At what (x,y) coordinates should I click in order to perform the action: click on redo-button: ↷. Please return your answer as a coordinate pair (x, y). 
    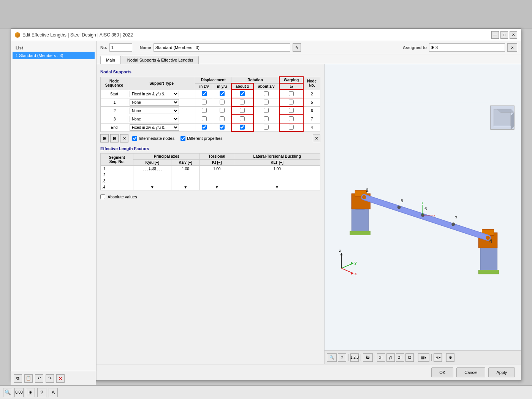
    Looking at the image, I should click on (50, 378).